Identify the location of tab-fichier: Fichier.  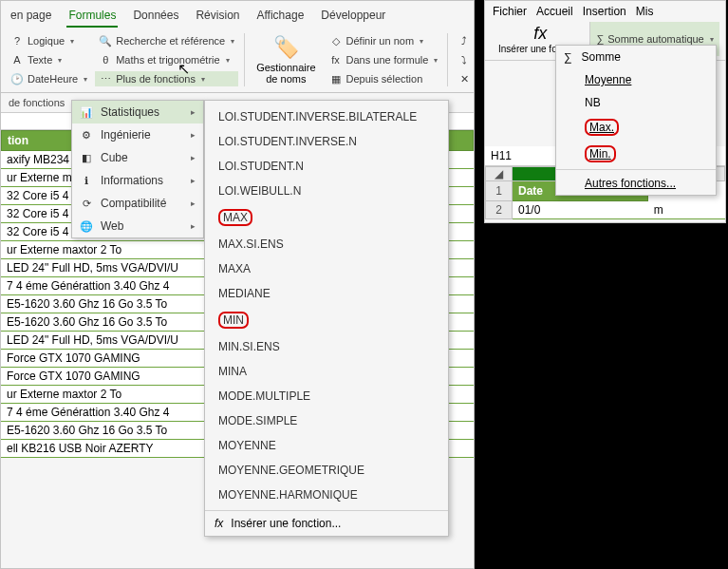
(510, 11).